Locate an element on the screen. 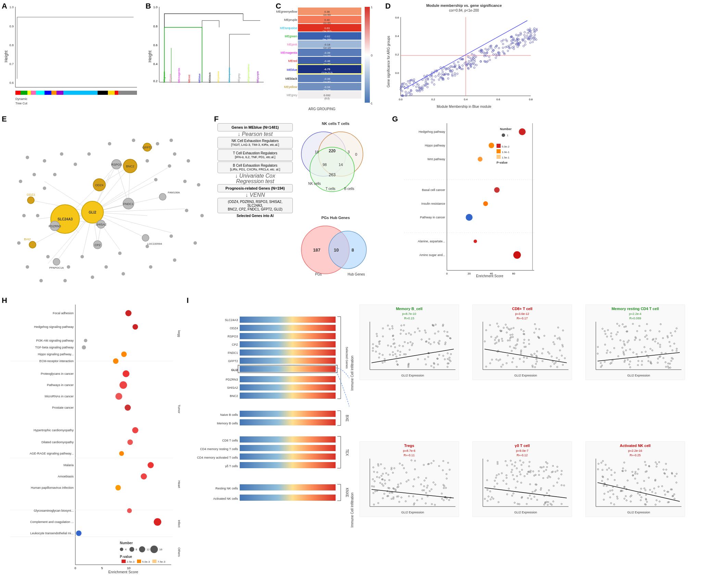  svg-text: 98 is located at coordinates (325, 165).